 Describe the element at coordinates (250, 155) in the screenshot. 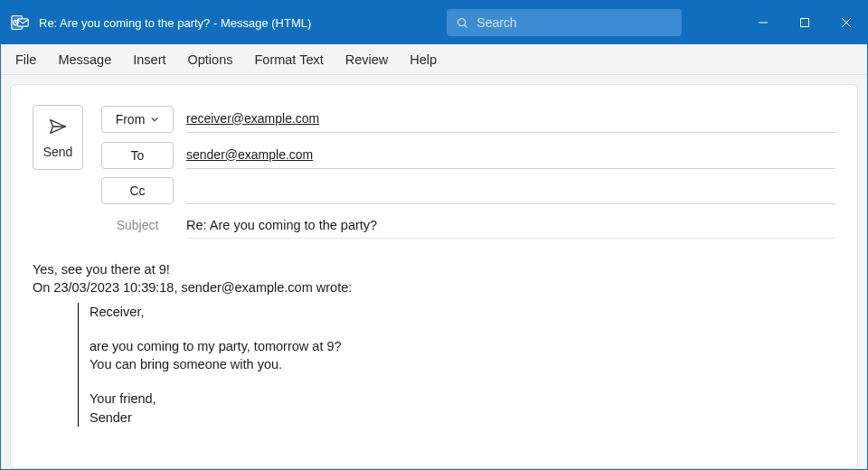

I see `to-value: sender@example.com` at that location.